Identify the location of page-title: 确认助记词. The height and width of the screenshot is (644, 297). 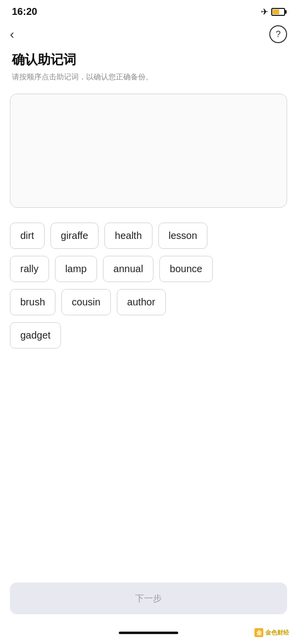
(148, 59).